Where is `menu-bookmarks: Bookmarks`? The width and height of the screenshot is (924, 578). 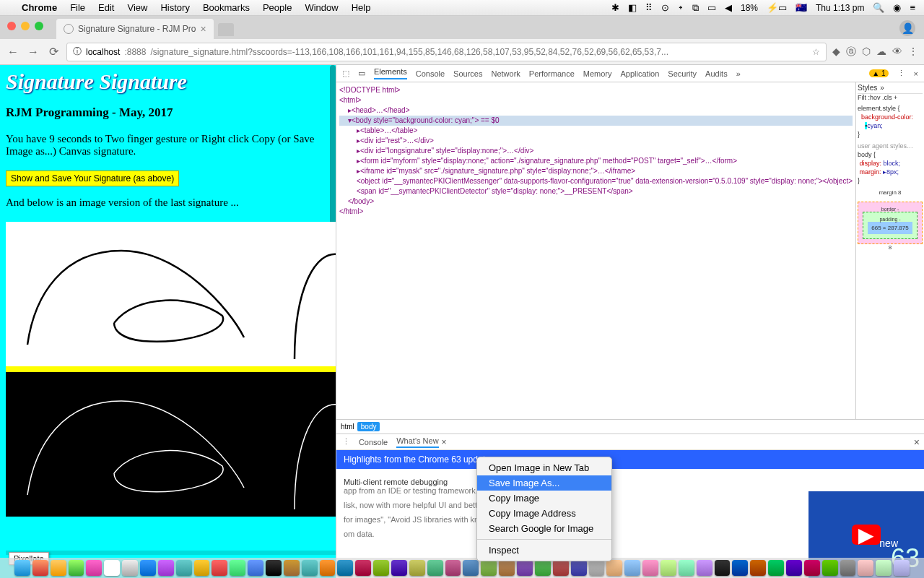
menu-bookmarks: Bookmarks is located at coordinates (227, 7).